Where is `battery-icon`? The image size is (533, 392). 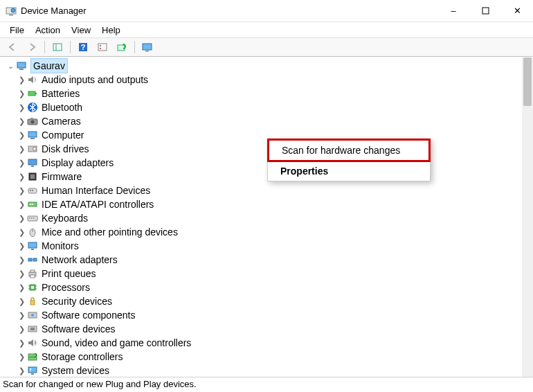 battery-icon is located at coordinates (33, 93).